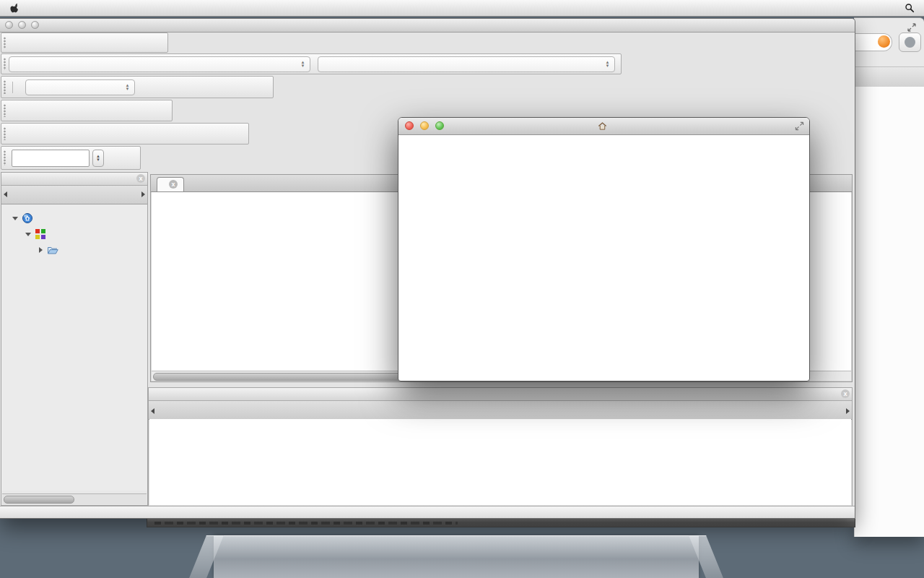 The width and height of the screenshot is (924, 578). What do you see at coordinates (125, 134) in the screenshot?
I see `search-toolbar` at bounding box center [125, 134].